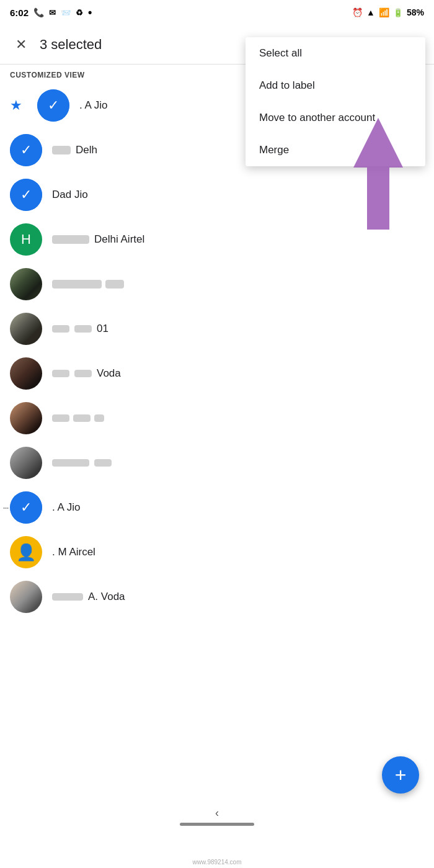 The image size is (434, 868). What do you see at coordinates (238, 329) in the screenshot?
I see `contact-info: 01` at bounding box center [238, 329].